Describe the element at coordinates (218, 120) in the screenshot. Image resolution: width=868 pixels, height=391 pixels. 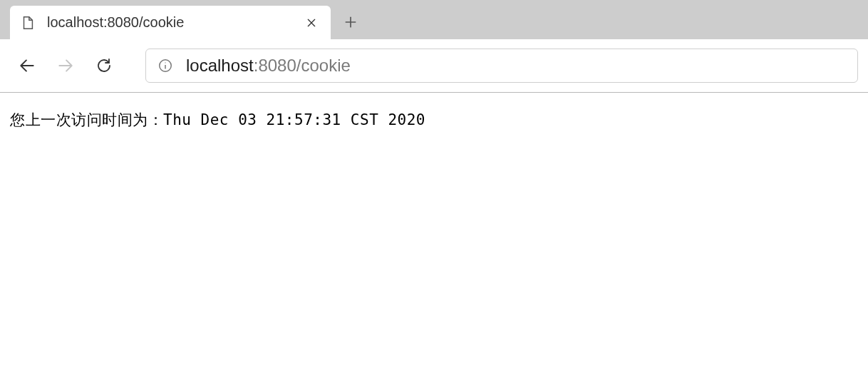
I see `content-text: 您上一次访问时间为：Thu Dec 03 21:57:31 CST 2020` at that location.